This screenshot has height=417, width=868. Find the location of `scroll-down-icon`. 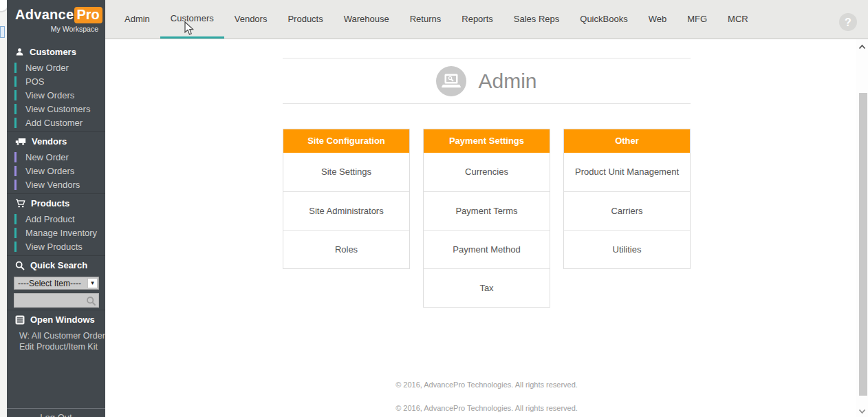

scroll-down-icon is located at coordinates (862, 411).